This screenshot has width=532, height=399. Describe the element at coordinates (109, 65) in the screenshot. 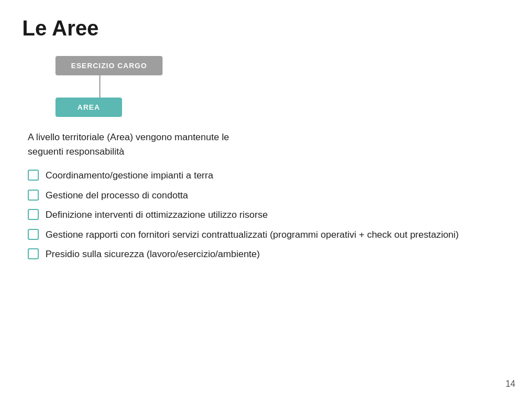

I see `box-esercizio-cargo: ESERCIZIO CARGO` at that location.